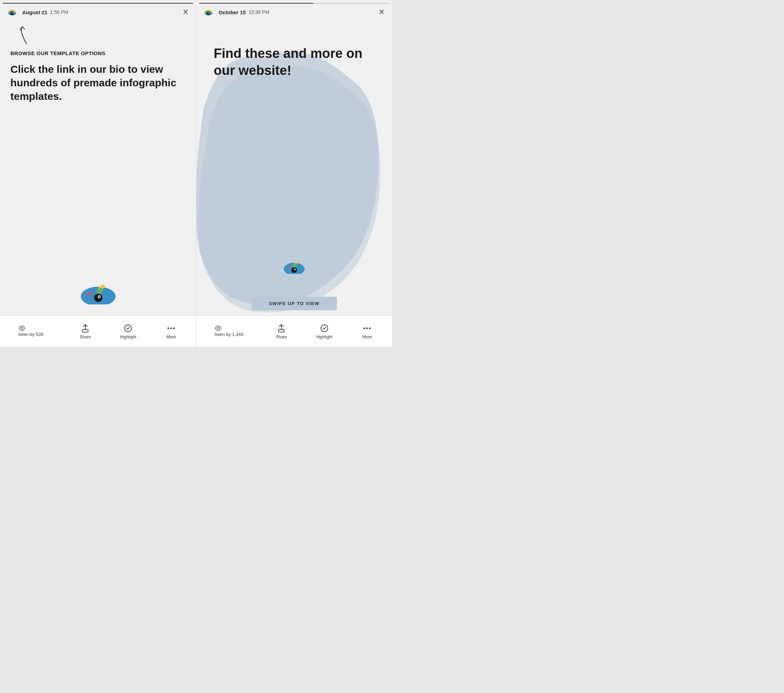  I want to click on right-logo-area, so click(294, 264).